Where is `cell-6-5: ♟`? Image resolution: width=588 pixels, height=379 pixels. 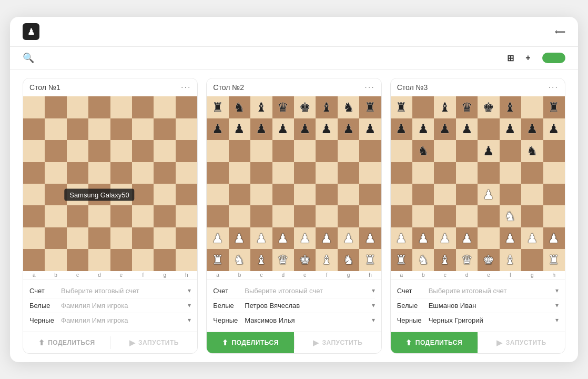
cell-6-5: ♟ is located at coordinates (326, 238).